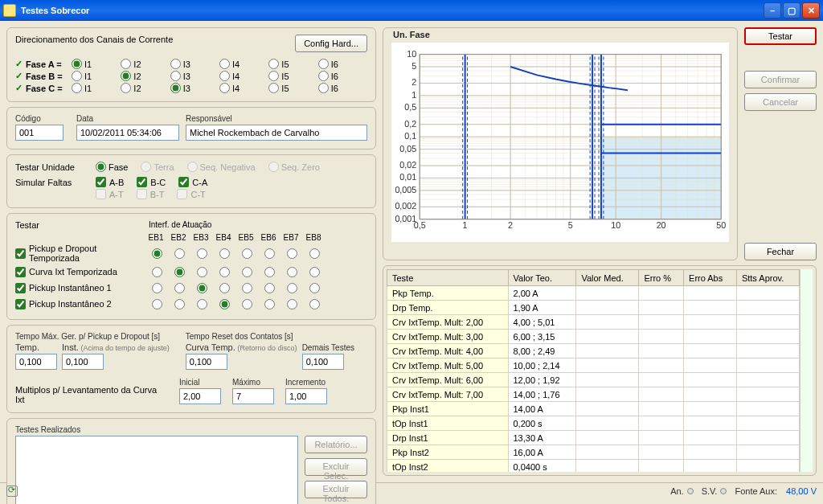 This screenshot has width=823, height=504. What do you see at coordinates (593, 351) in the screenshot?
I see `table-row: Crv IxtTemp. Mult: 4,008,00 ; 2,49` at bounding box center [593, 351].